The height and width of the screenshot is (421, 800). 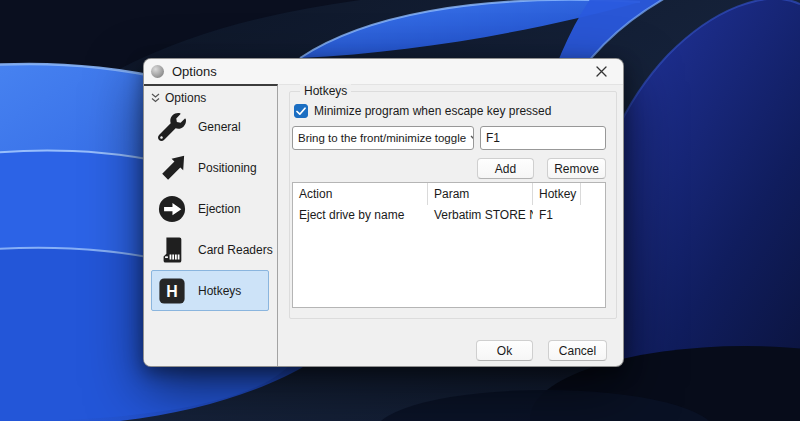 What do you see at coordinates (480, 215) in the screenshot?
I see `cell-param: Verbatim STORE N ...` at bounding box center [480, 215].